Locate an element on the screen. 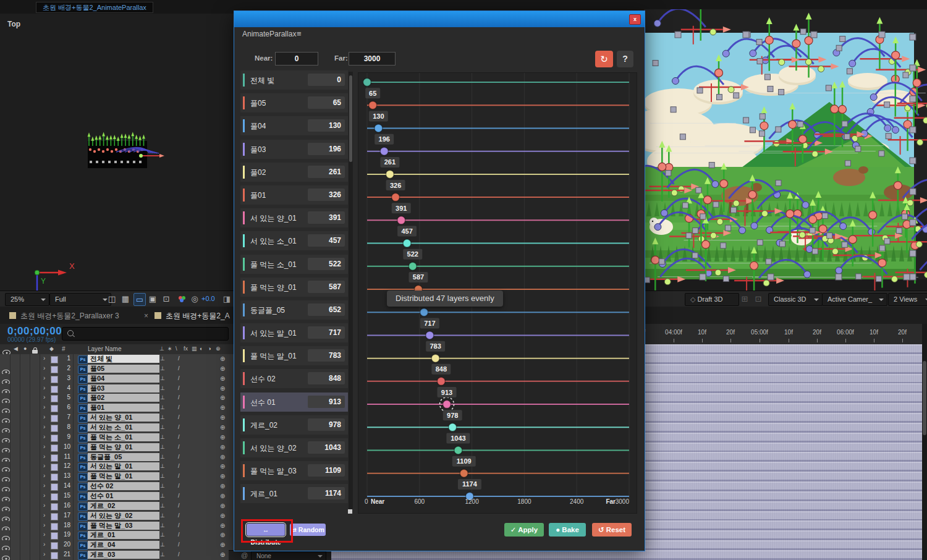 The height and width of the screenshot is (560, 927). depth-list-item: 선수 01 913 is located at coordinates (294, 402).